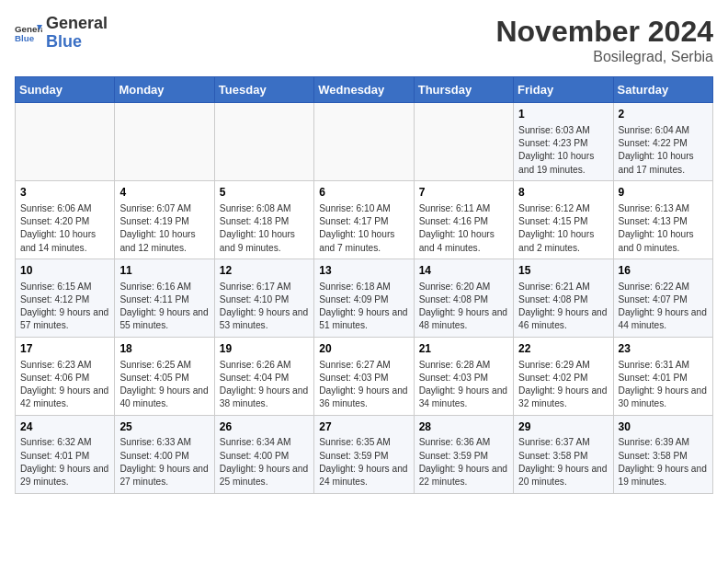  Describe the element at coordinates (463, 219) in the screenshot. I see `calendar-cell: 7Sunrise: 6:11 AM Sunset: 4:16 PM Daylig…` at that location.